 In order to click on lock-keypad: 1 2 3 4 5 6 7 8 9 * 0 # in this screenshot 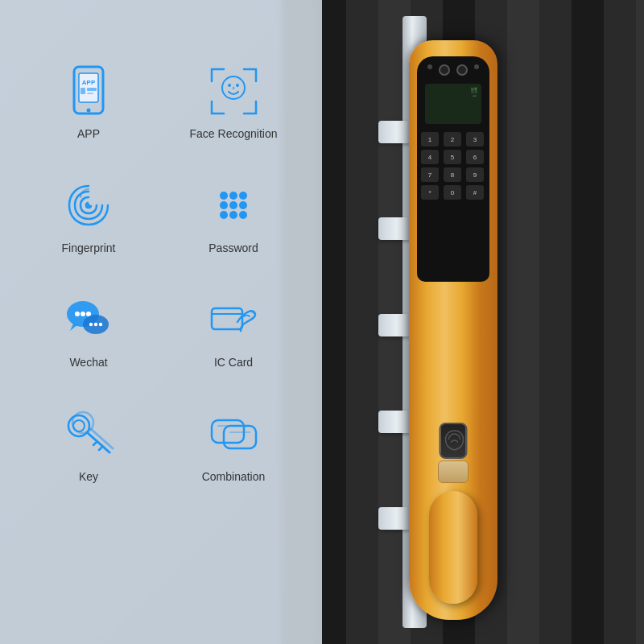, I will do `click(453, 166)`.